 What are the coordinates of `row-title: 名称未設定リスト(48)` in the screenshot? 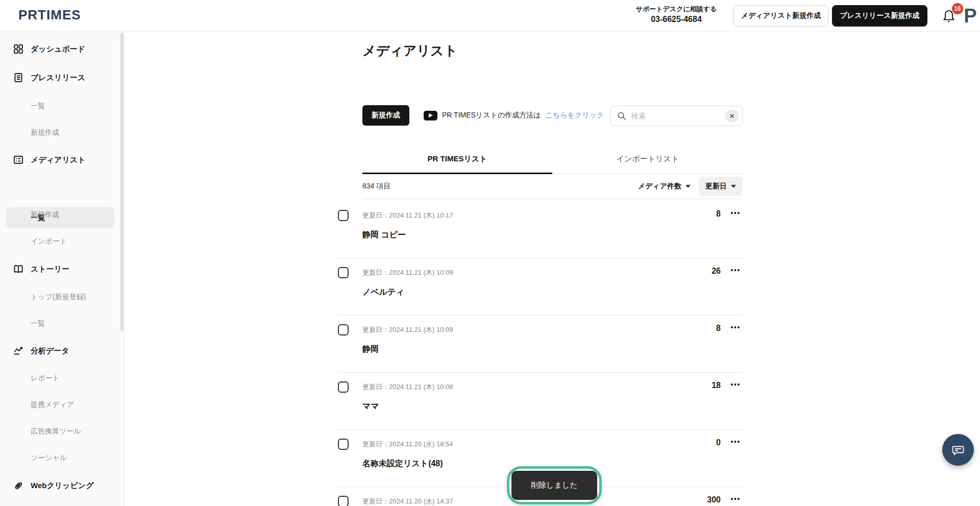 It's located at (403, 464).